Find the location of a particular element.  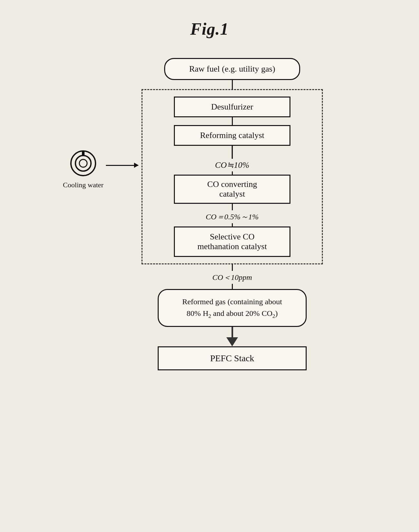

selective-co-line2: methanation catalyst is located at coordinates (232, 247).